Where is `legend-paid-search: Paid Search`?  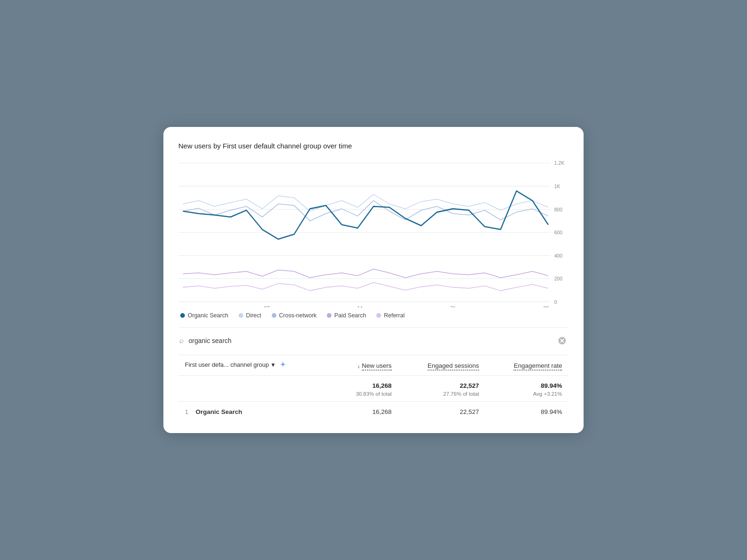
legend-paid-search: Paid Search is located at coordinates (346, 315).